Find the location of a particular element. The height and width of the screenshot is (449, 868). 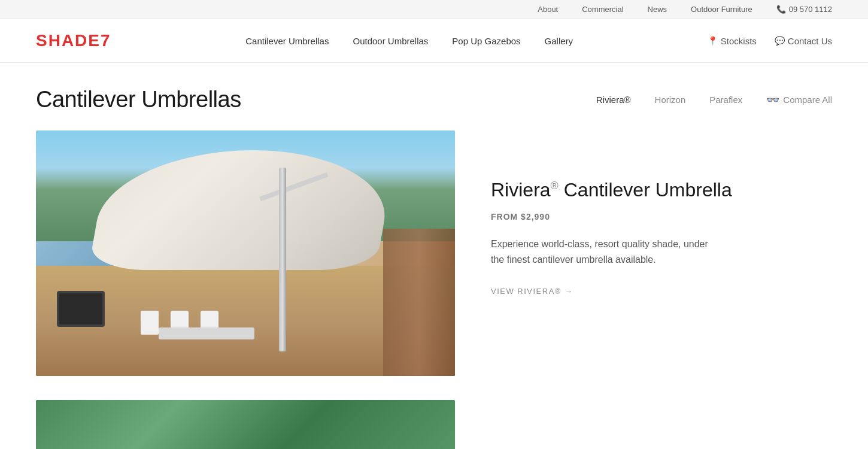

nav-right-links: 📍 Stockists 💬 Contact Us is located at coordinates (770, 41).